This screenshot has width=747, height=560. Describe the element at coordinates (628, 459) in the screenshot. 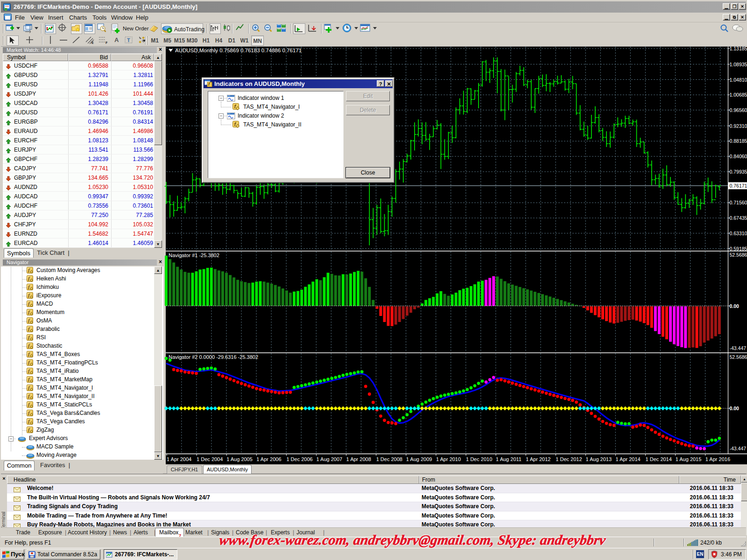

I see `svg-text: 1 Apr 2014` at that location.